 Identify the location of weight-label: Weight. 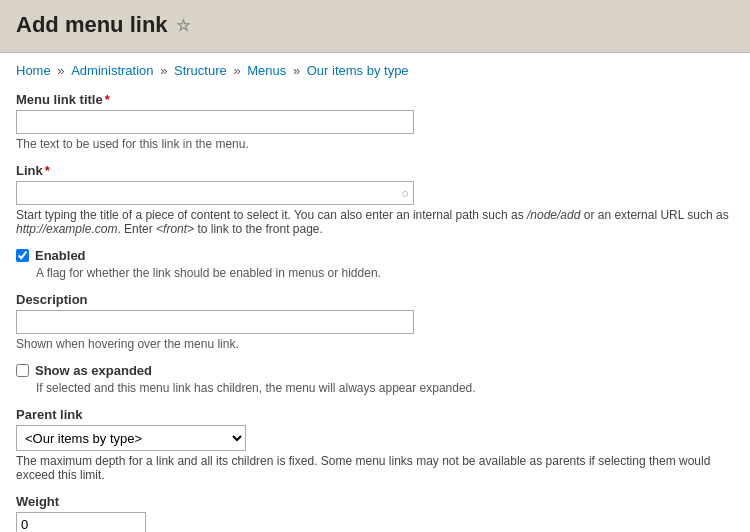
(375, 502).